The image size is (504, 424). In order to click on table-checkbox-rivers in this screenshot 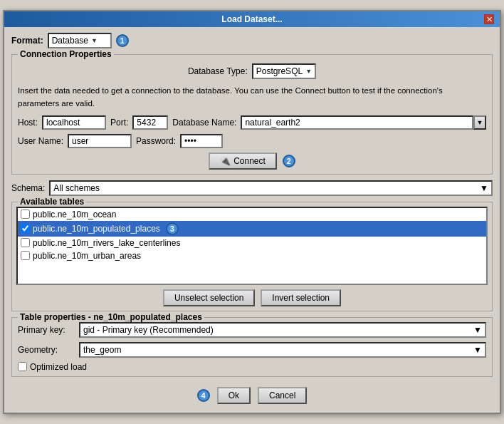, I will do `click(26, 242)`.